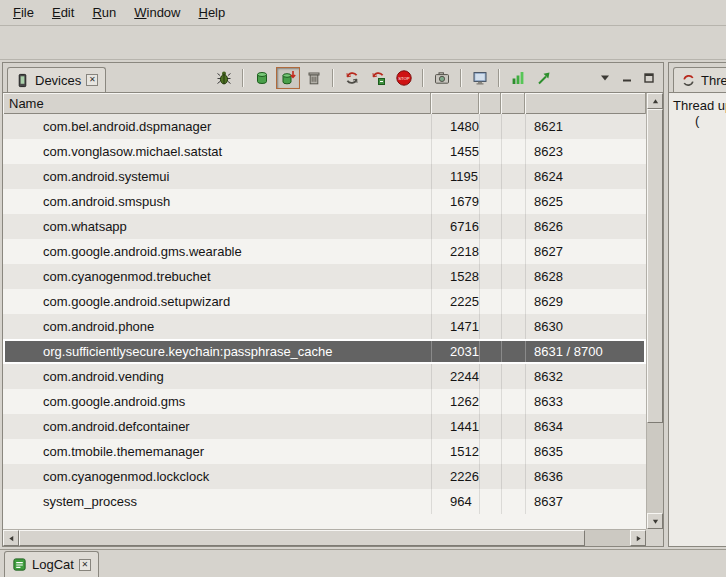  What do you see at coordinates (56, 80) in the screenshot?
I see `tab-devices: Devices ✕` at bounding box center [56, 80].